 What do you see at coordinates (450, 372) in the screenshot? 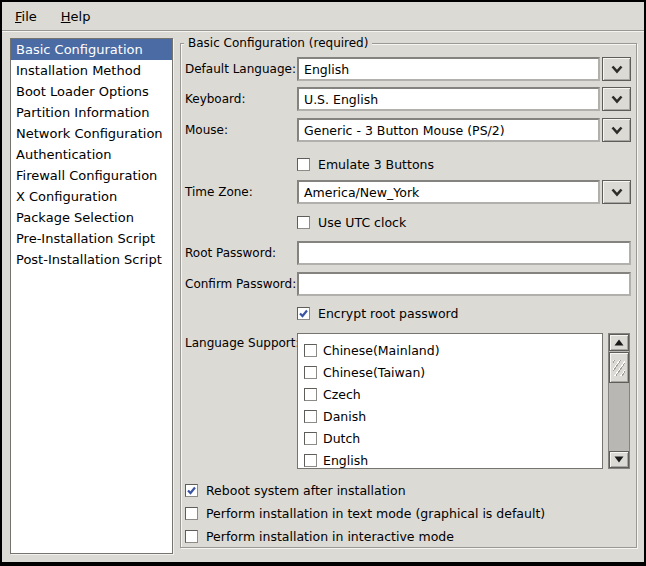
I see `language-option: Chinese(Taiwan)` at bounding box center [450, 372].